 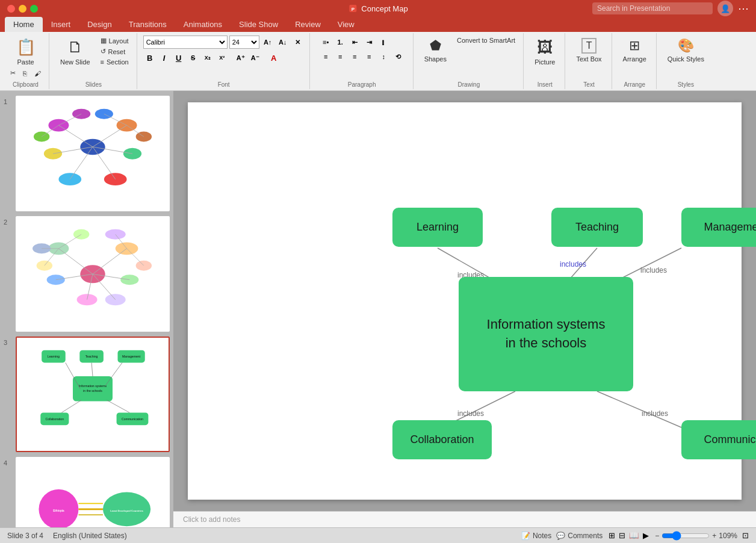 I want to click on label-includes-5: includes, so click(x=655, y=414).